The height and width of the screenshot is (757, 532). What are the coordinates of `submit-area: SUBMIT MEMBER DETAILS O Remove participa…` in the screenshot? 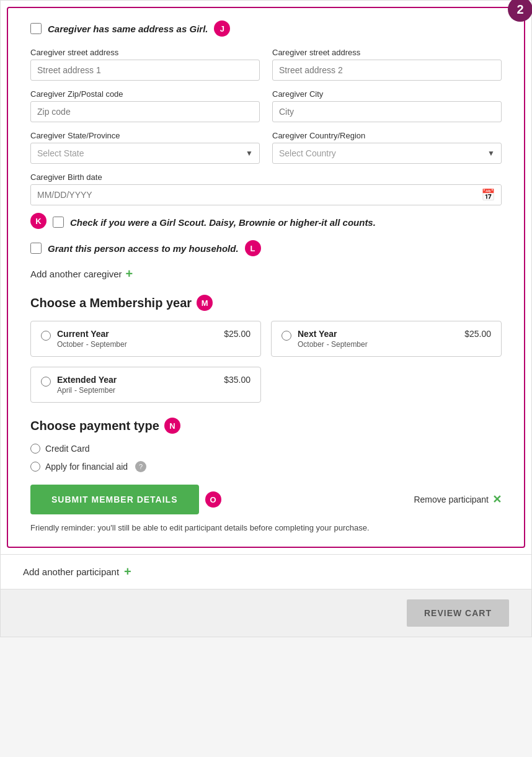 It's located at (266, 499).